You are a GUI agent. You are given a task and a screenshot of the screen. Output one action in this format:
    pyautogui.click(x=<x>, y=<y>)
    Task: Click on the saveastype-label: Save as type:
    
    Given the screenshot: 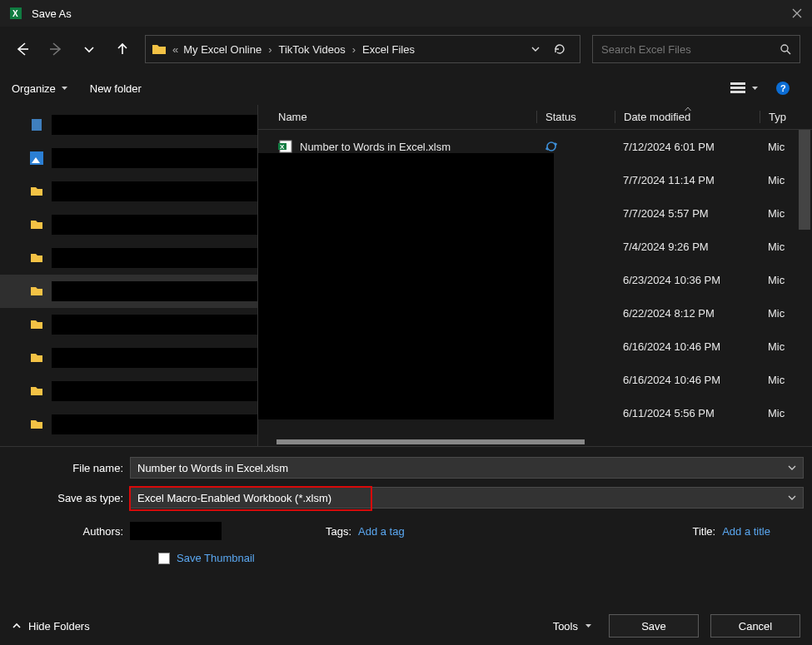 What is the action you would take?
    pyautogui.click(x=69, y=498)
    